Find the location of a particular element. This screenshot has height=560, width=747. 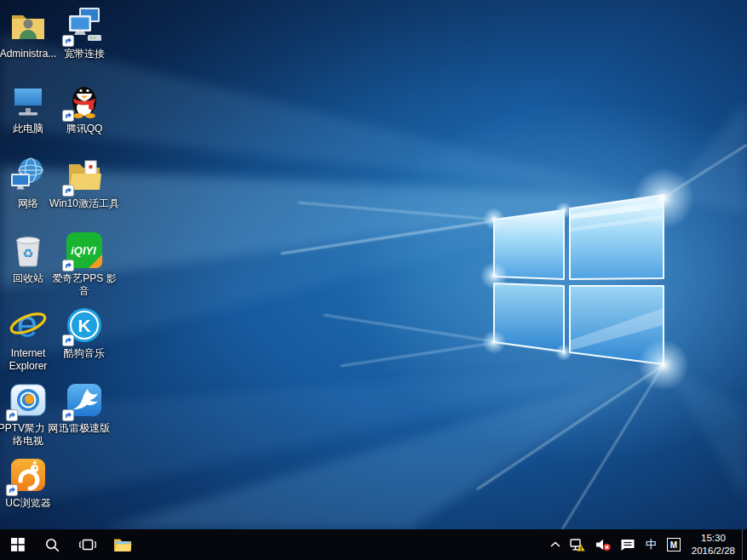

desktop-icon-recycle-bin: ♻ 回收站 is located at coordinates (28, 257).